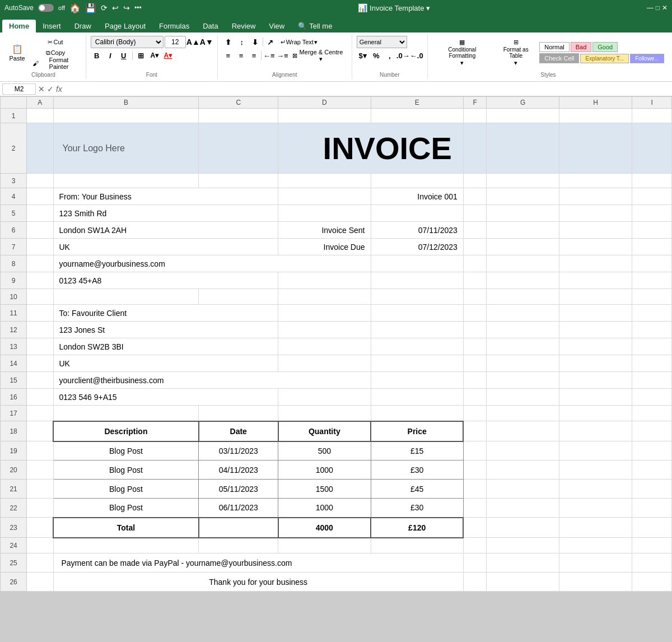  What do you see at coordinates (417, 181) in the screenshot?
I see `cell-e3` at bounding box center [417, 181].